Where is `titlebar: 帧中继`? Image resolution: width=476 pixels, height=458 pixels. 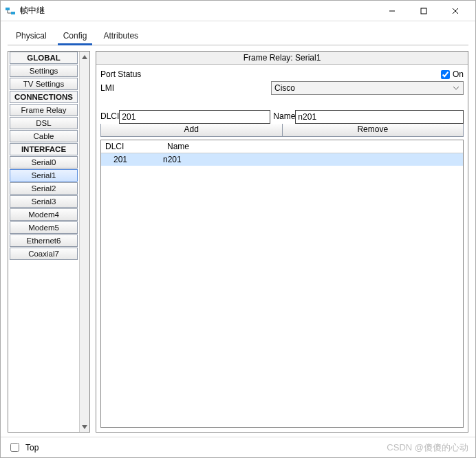 titlebar: 帧中继 is located at coordinates (238, 11).